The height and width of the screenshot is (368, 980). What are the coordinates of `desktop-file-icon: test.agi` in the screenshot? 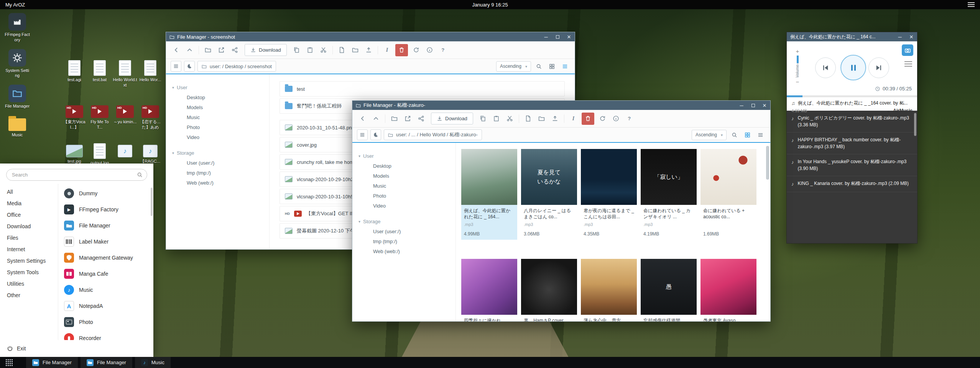 It's located at (74, 74).